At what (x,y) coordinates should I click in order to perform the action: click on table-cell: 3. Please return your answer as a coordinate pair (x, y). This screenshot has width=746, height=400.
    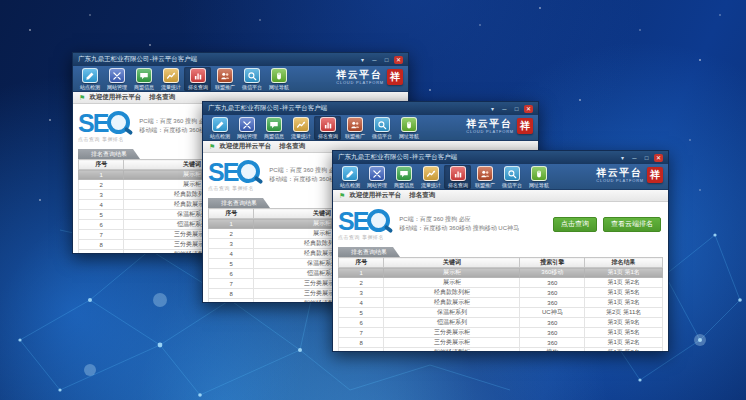
    Looking at the image, I should click on (232, 244).